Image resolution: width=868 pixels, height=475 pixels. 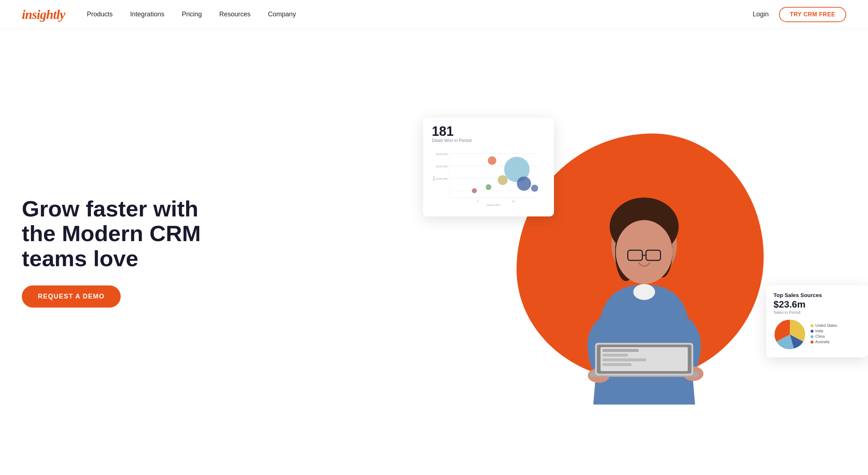 What do you see at coordinates (644, 292) in the screenshot?
I see `hero-person` at bounding box center [644, 292].